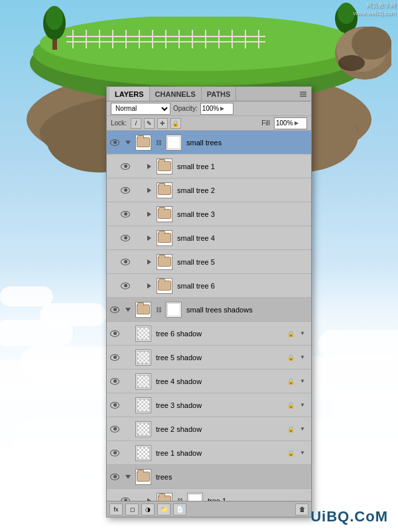 The image size is (398, 532). What do you see at coordinates (209, 381) in the screenshot?
I see `layer-row: tree 4 shadow 🔒 ▼` at bounding box center [209, 381].